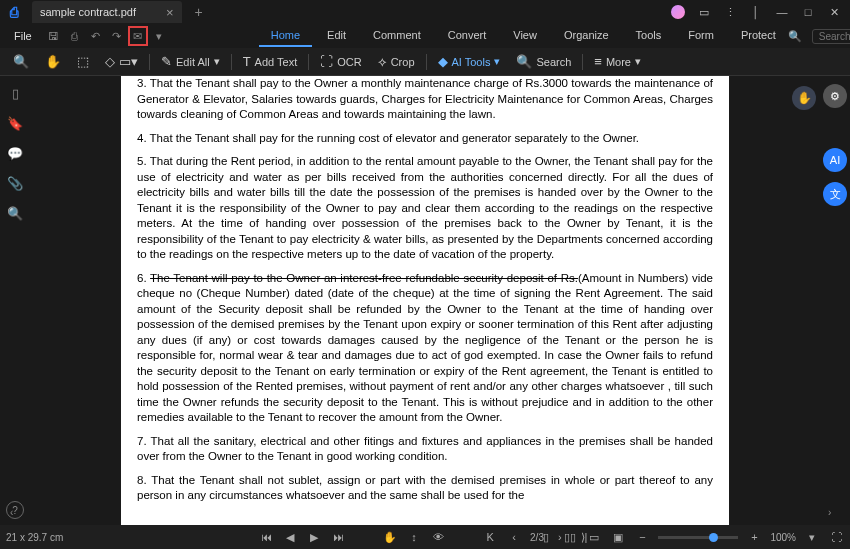  I want to click on paragraph-4: 4. That the Tenant shall pay for the run…, so click(425, 139).